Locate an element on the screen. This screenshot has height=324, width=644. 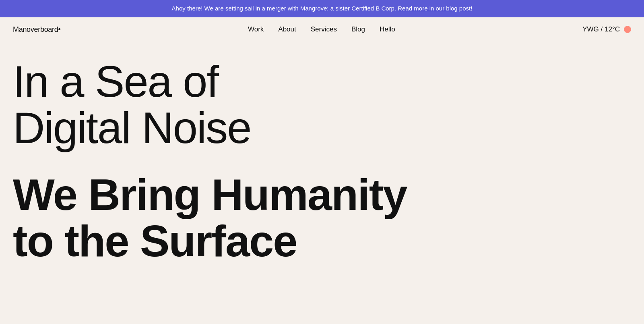
site-logo: Manoverboard• is located at coordinates (37, 30).